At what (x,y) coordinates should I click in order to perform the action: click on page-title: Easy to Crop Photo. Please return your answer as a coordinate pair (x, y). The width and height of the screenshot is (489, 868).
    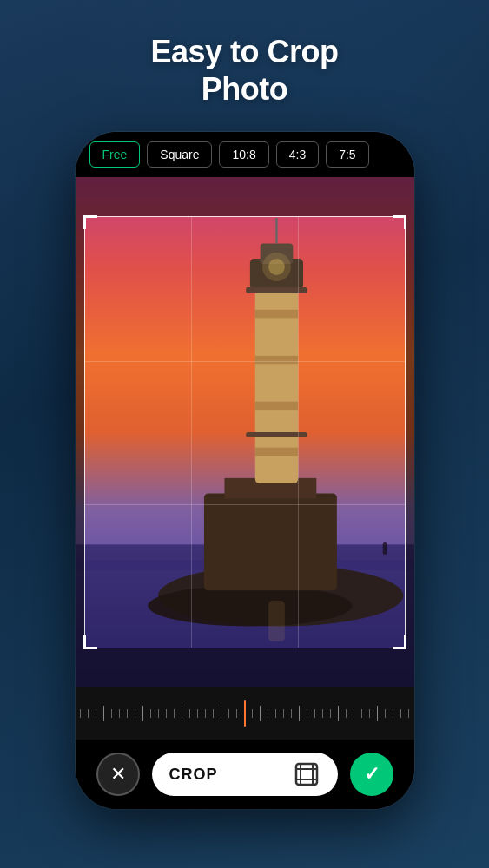
    Looking at the image, I should click on (244, 70).